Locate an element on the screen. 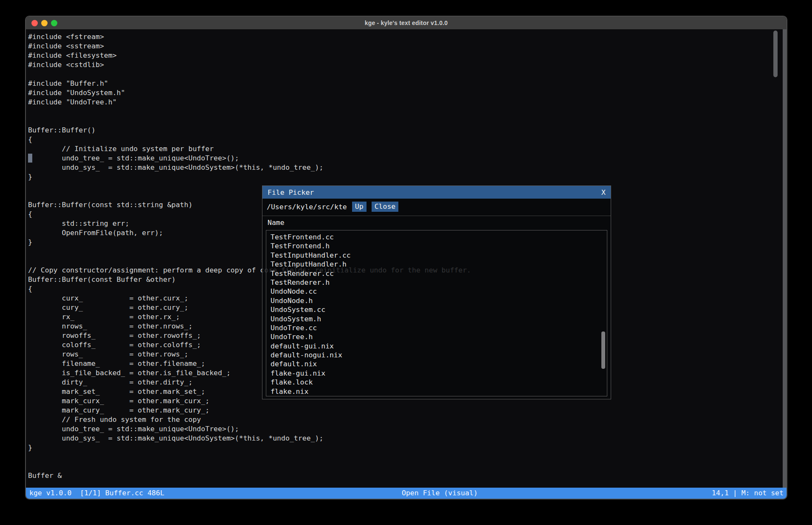 The width and height of the screenshot is (812, 525). file-list-scrollbar-thumb is located at coordinates (603, 350).